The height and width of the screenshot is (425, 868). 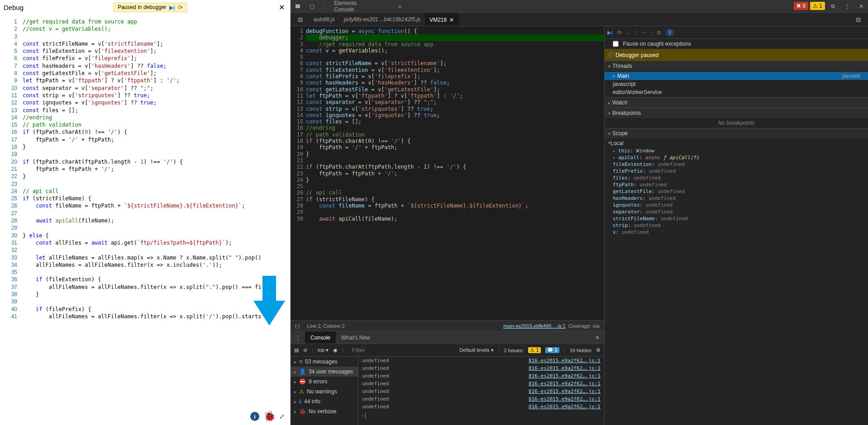 What do you see at coordinates (14, 7) in the screenshot?
I see `debug-title: Debug` at bounding box center [14, 7].